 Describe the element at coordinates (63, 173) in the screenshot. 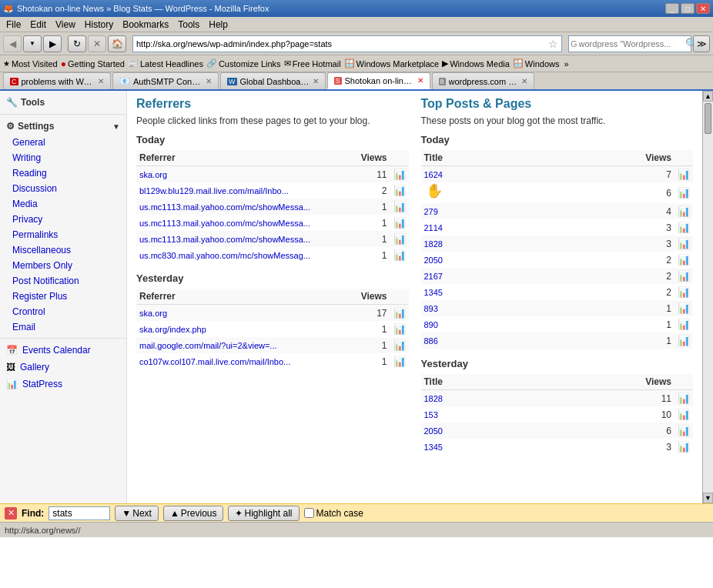

I see `sidebar-item-reading: Reading` at that location.